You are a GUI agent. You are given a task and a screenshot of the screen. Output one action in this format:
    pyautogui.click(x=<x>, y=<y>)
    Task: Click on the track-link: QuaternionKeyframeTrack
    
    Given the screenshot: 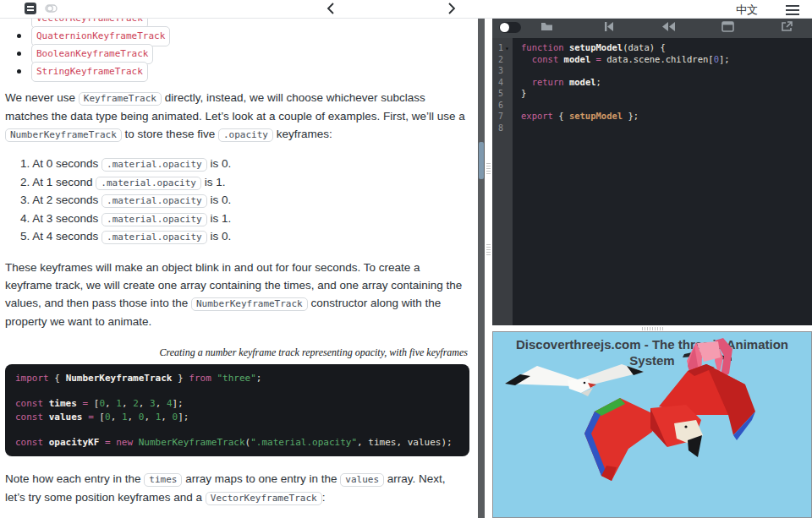 What is the action you would take?
    pyautogui.click(x=101, y=36)
    